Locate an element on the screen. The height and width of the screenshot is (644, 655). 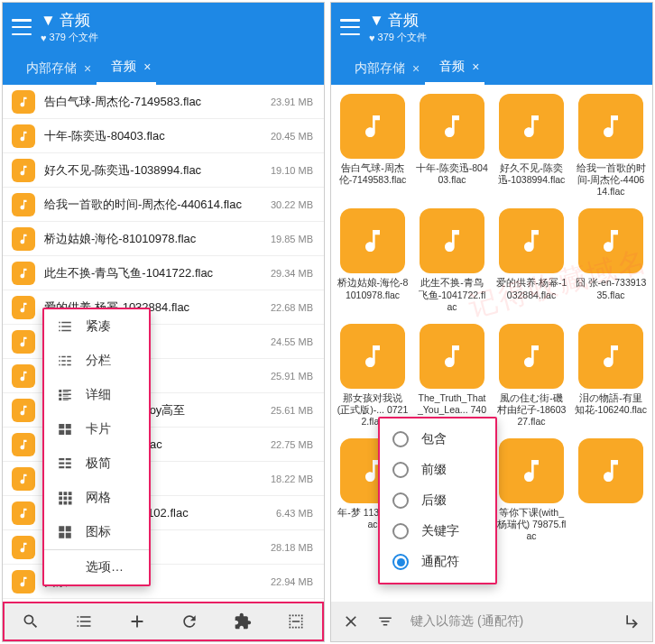
search-icon is located at coordinates (31, 621).